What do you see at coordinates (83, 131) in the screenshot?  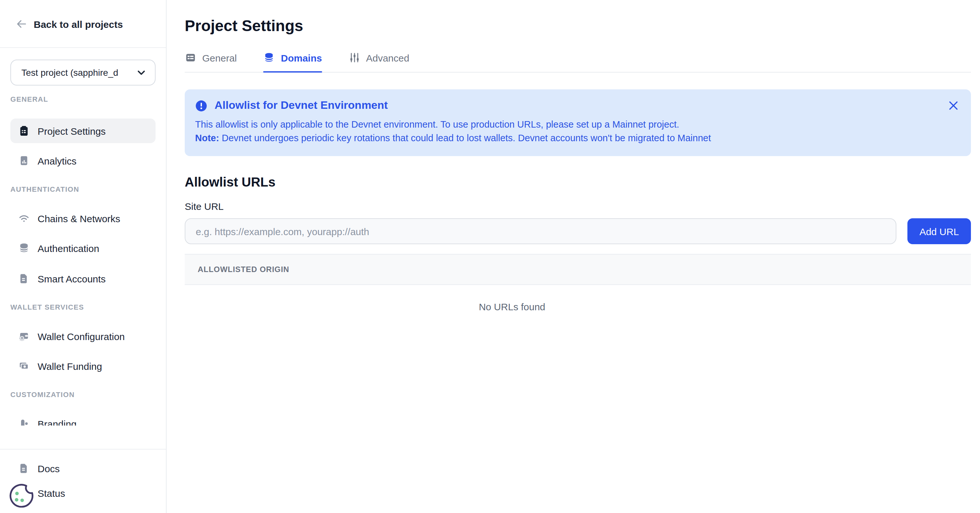 I see `sidebar-item-project-settings: Project Settings` at bounding box center [83, 131].